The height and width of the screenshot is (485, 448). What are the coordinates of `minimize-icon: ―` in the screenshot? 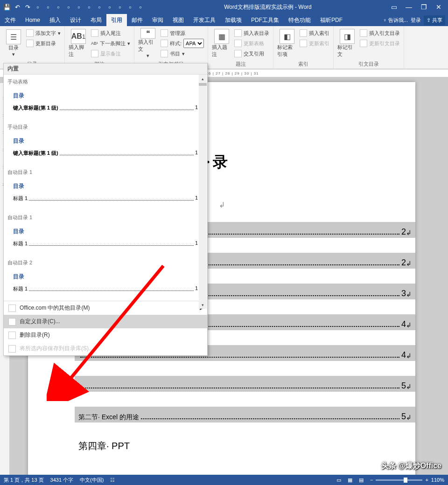 It's located at (409, 7).